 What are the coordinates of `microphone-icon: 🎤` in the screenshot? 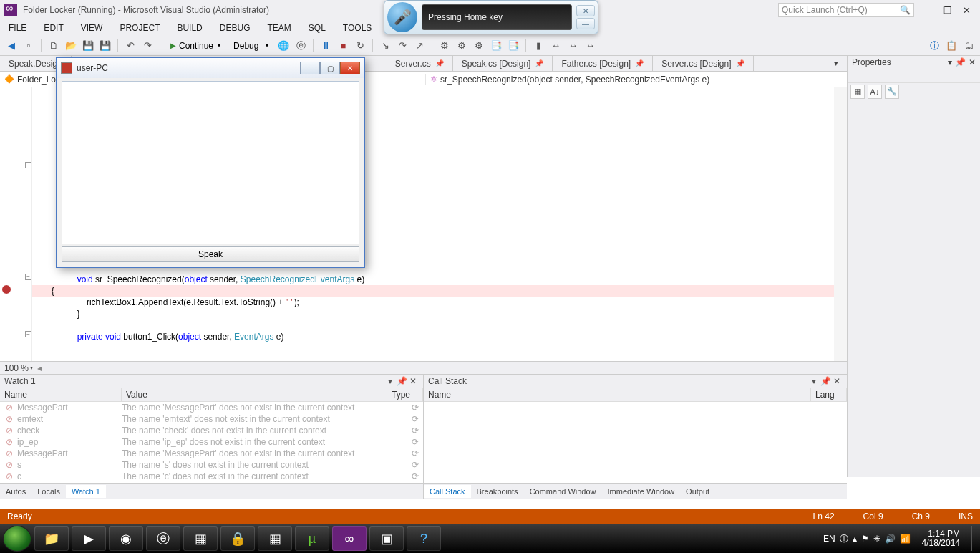 It's located at (402, 17).